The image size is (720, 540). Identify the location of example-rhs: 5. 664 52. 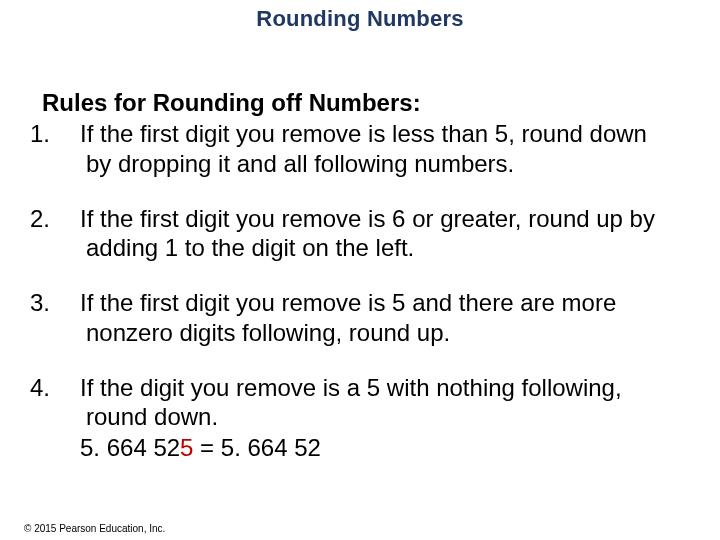
(271, 448).